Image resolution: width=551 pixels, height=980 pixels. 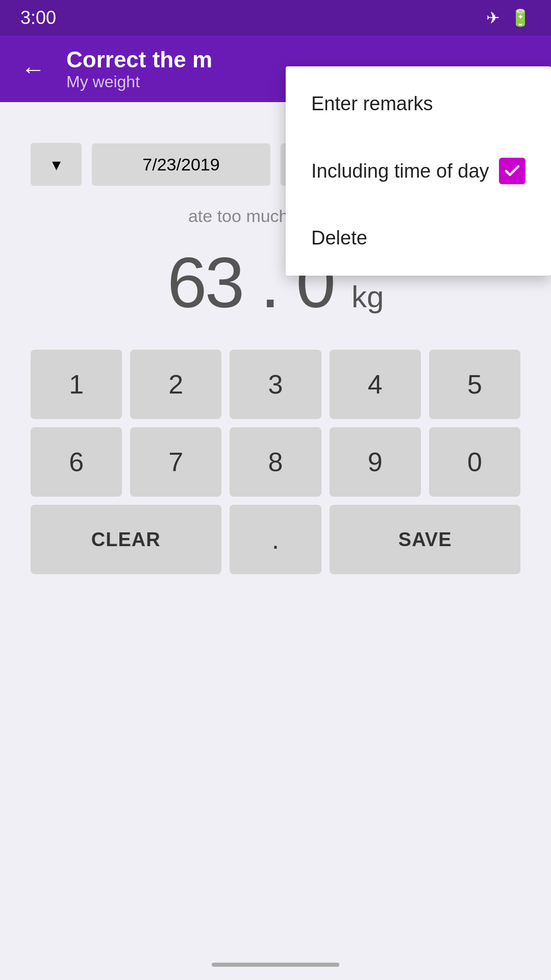 What do you see at coordinates (276, 462) in the screenshot?
I see `numpad-row-2: 6 7 8 9 0` at bounding box center [276, 462].